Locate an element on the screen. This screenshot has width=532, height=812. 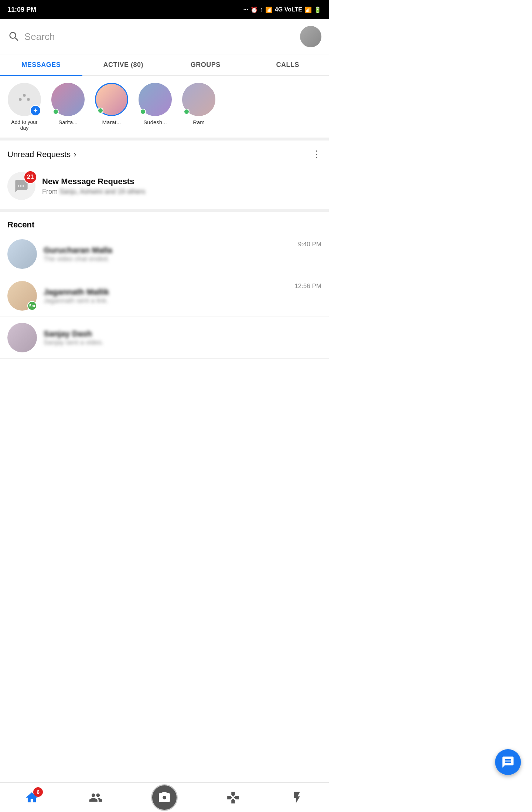
search-icon is located at coordinates (13, 37).